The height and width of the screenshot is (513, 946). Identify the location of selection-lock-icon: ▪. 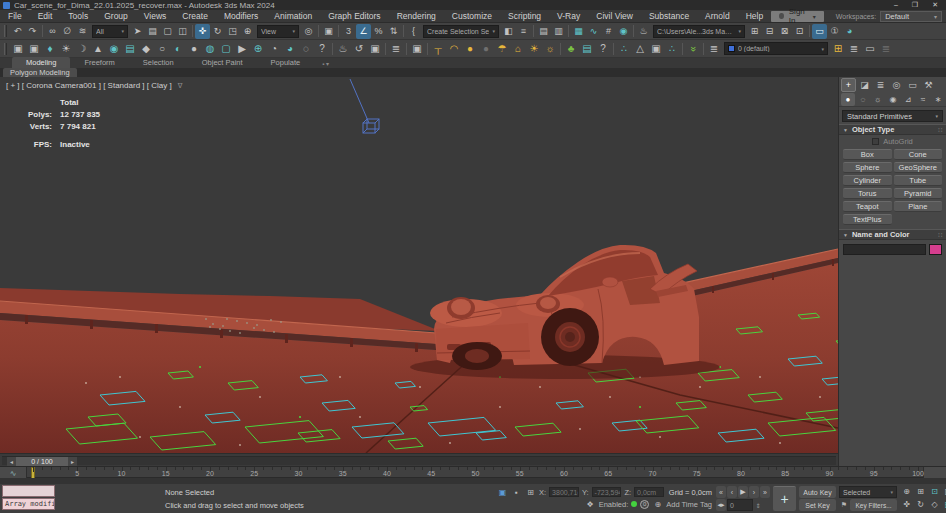
(516, 492).